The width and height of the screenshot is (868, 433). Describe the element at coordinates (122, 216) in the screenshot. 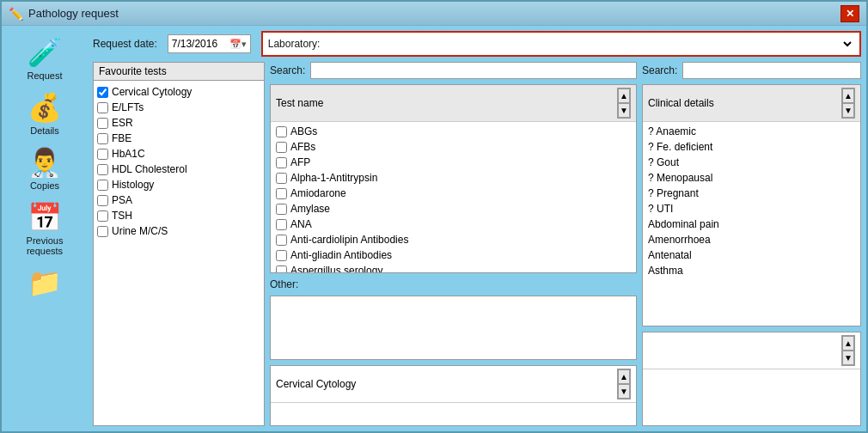

I see `fav-label-tsh: TSH` at that location.